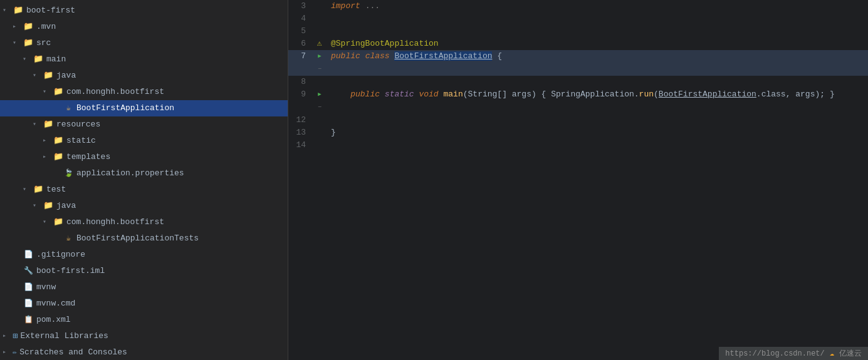 The image size is (868, 360). Describe the element at coordinates (144, 157) in the screenshot. I see `tree-item-templates: 📁 templates` at that location.